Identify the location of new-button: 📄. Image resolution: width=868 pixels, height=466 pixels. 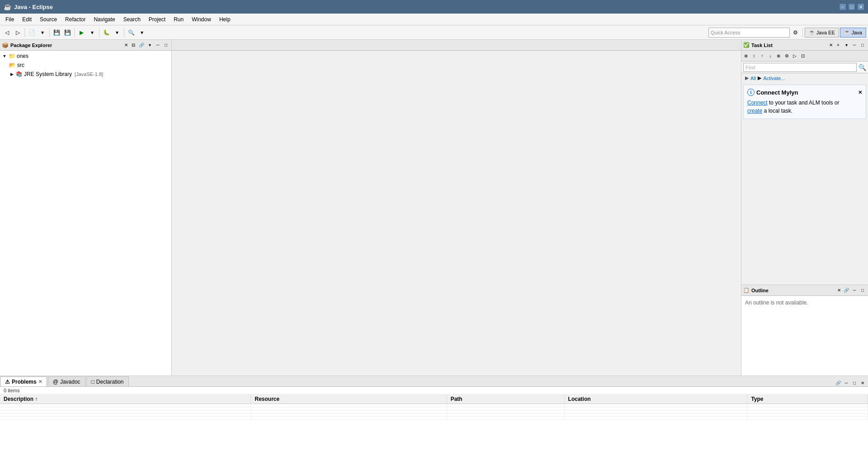
(32, 33).